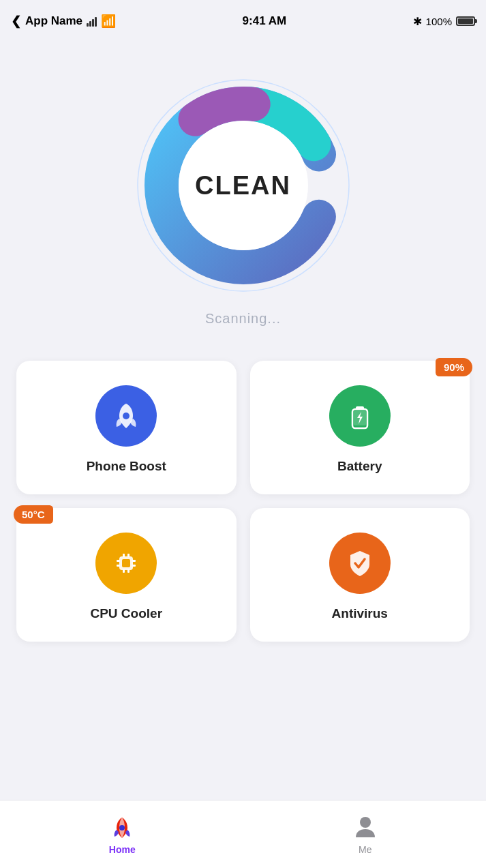 Image resolution: width=486 pixels, height=868 pixels. Describe the element at coordinates (466, 21) in the screenshot. I see `battery-status-icon` at that location.